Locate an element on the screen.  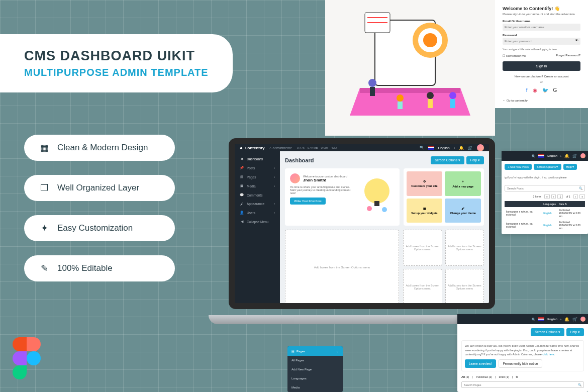
stat: 0.47s is located at coordinates (301, 148).